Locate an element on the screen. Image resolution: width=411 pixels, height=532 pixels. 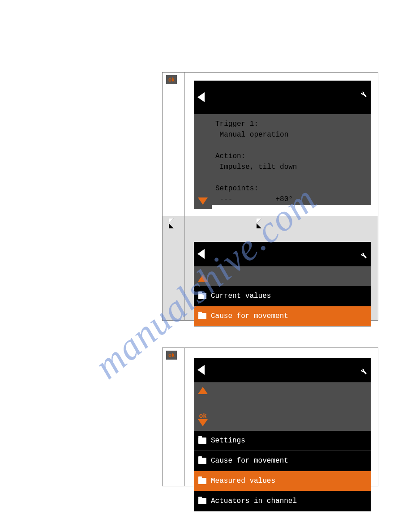
screen3-navcol: ok is located at coordinates (203, 407).